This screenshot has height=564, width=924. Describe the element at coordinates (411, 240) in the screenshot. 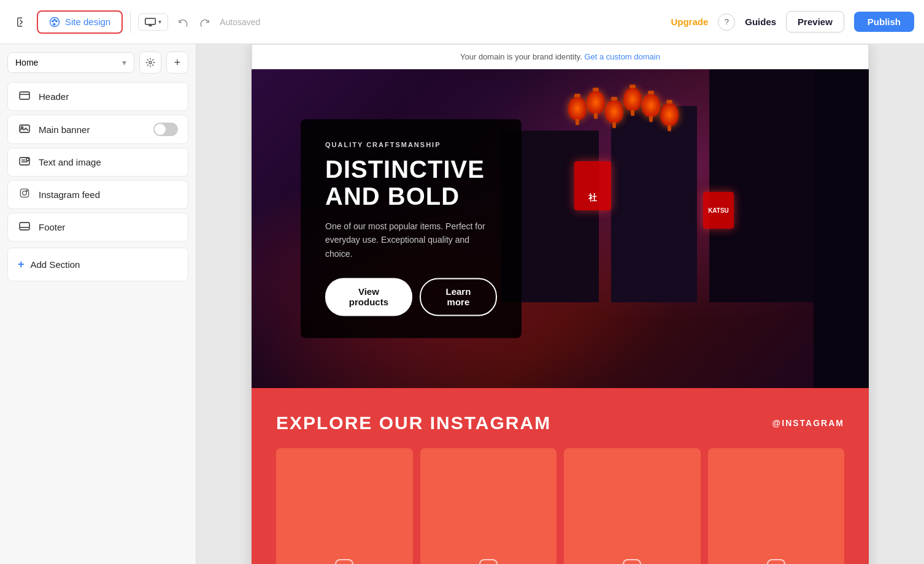

I see `hero-description: One of our most popular items. Perfect f…` at that location.